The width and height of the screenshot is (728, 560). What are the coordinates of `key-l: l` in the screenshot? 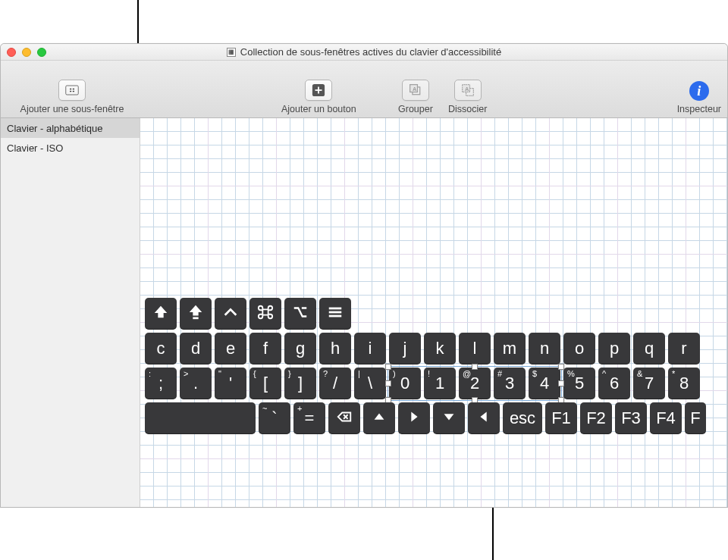 It's located at (475, 349).